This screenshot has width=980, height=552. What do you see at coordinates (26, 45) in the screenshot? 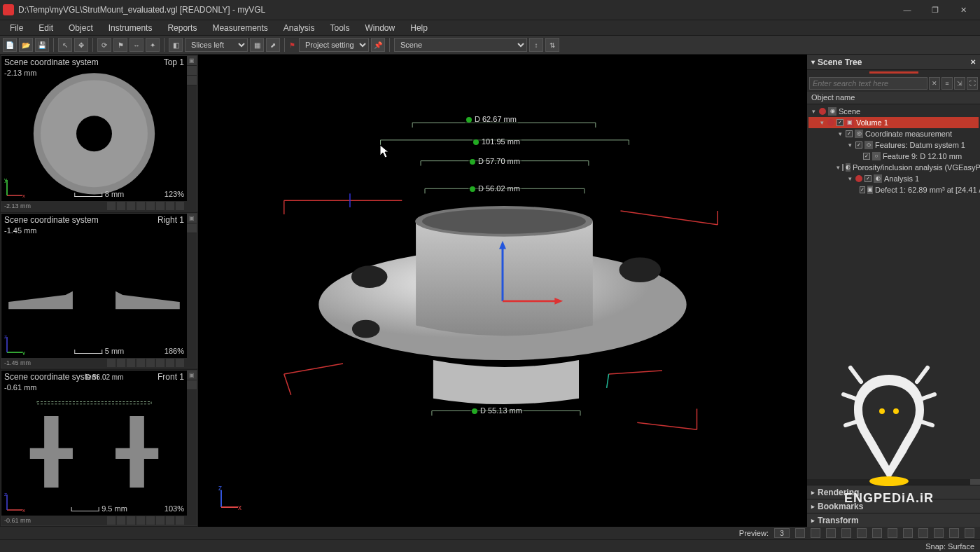
I see `open-icon: 📂` at bounding box center [26, 45].